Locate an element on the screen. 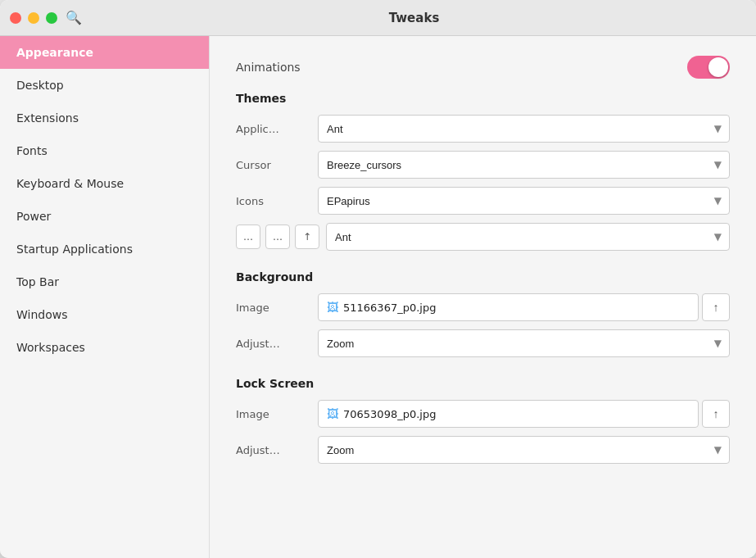 This screenshot has width=756, height=558. sidebar-item-windows: Windows is located at coordinates (105, 315).